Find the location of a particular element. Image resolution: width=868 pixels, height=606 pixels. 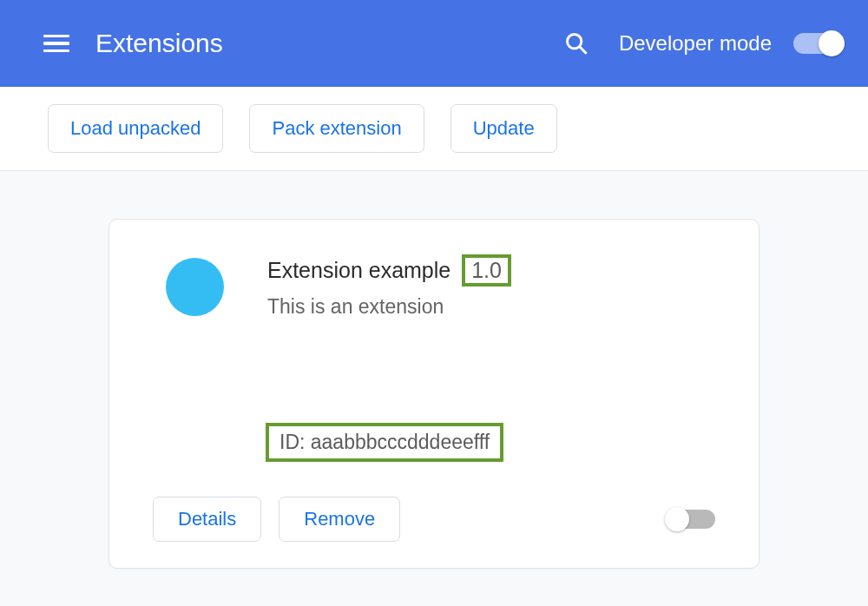

extension-actions: Details Remove is located at coordinates (434, 519).